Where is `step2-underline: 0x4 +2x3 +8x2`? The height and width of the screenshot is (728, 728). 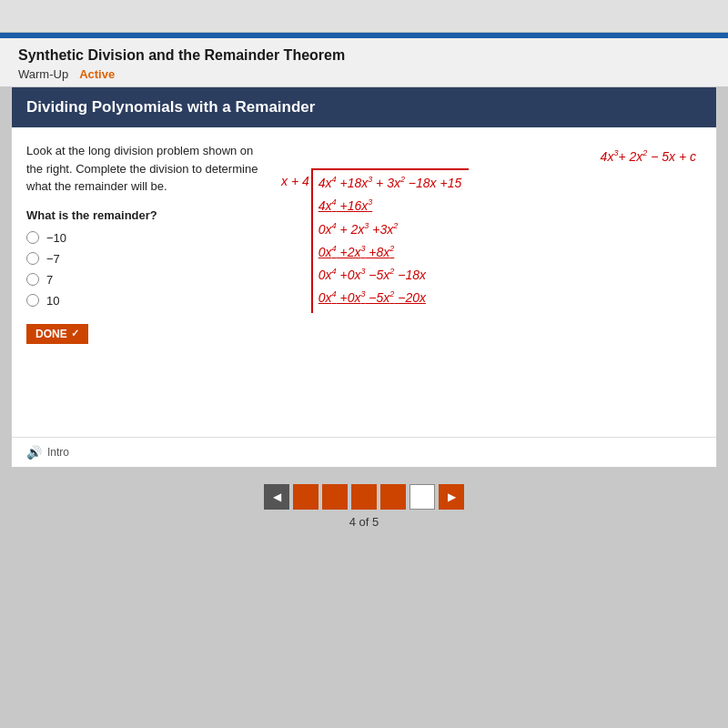 step2-underline: 0x4 +2x3 +8x2 is located at coordinates (390, 253).